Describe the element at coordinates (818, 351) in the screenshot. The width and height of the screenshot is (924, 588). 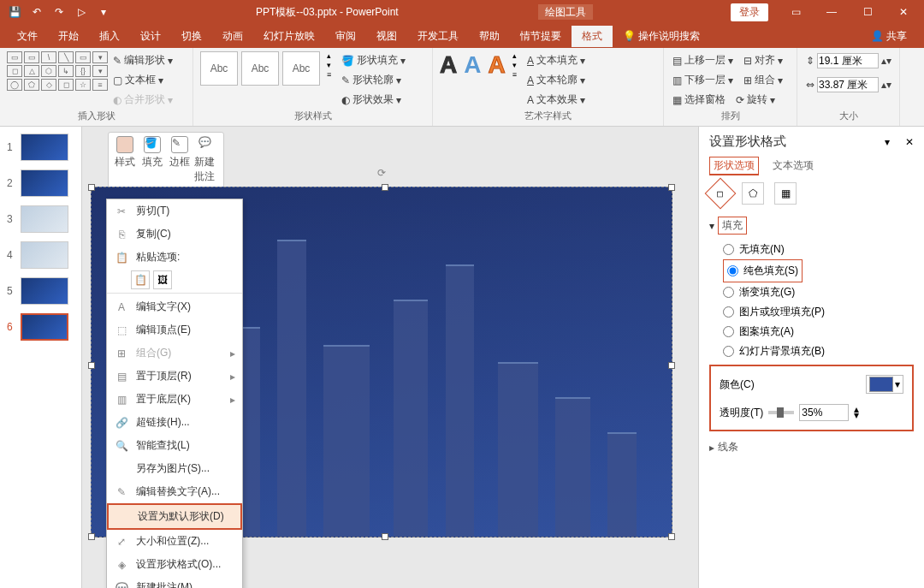
I see `radio-slidebg-fill: 幻灯片背景填充(B)` at that location.